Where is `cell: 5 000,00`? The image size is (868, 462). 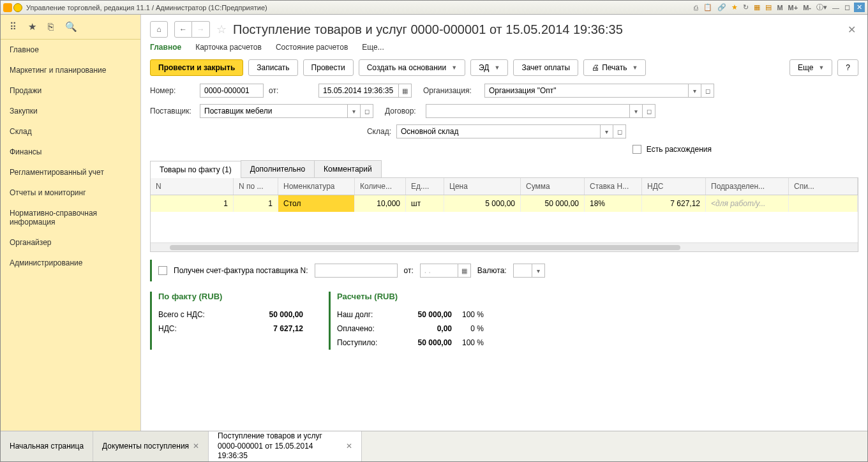 cell: 5 000,00 is located at coordinates (483, 204).